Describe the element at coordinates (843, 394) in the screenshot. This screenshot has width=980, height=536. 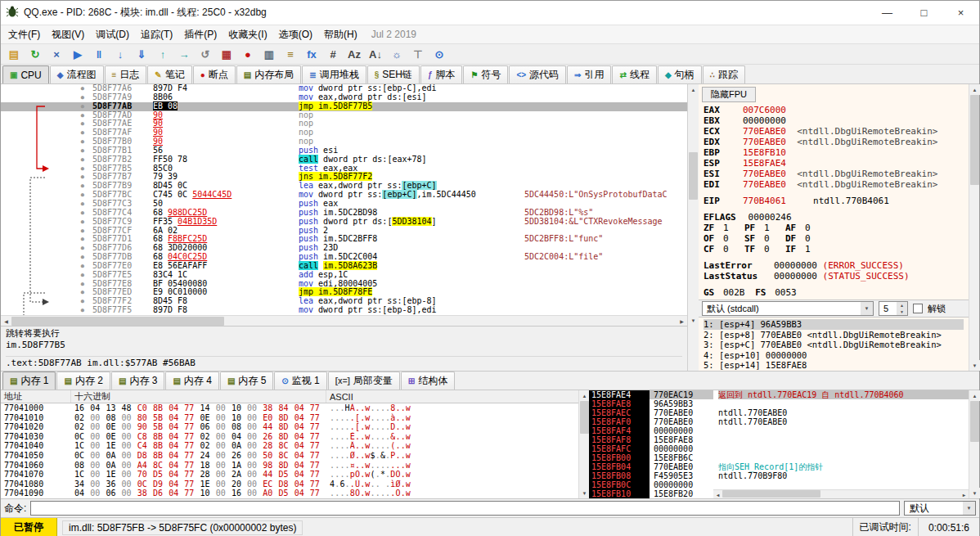
I see `stack-comment: 返回到 ntdll.770EAC19 自 ntdll.770B4060` at that location.